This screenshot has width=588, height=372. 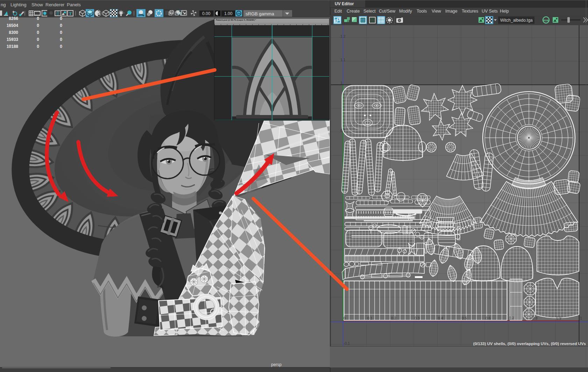 I want to click on svg-text: 0.3, so click(x=417, y=318).